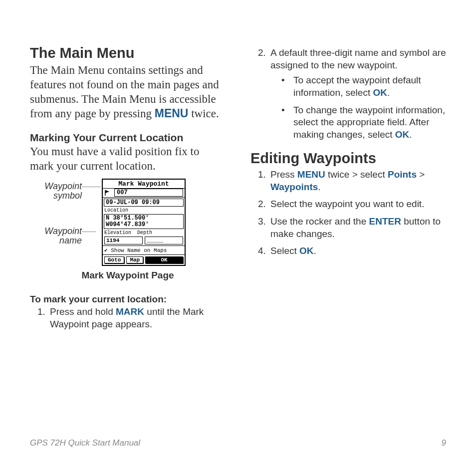 This screenshot has height=476, width=476. I want to click on device-lon: W094°47.839', so click(144, 225).